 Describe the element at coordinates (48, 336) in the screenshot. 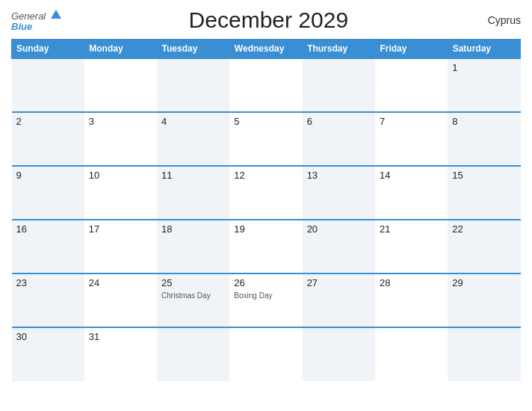

I see `day-number: 30` at that location.